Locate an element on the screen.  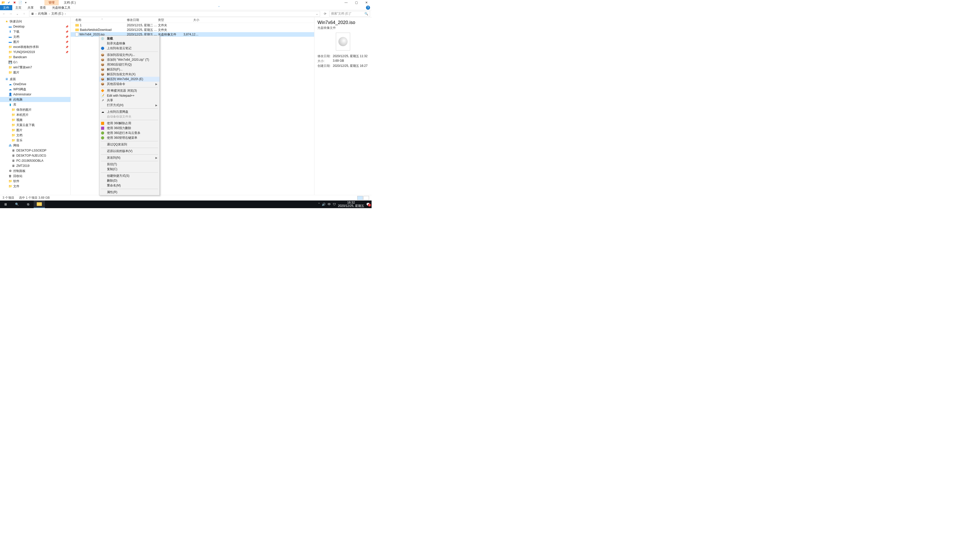
context-menu-item: 📝Edit with Notepad++ is located at coordinates (129, 96).